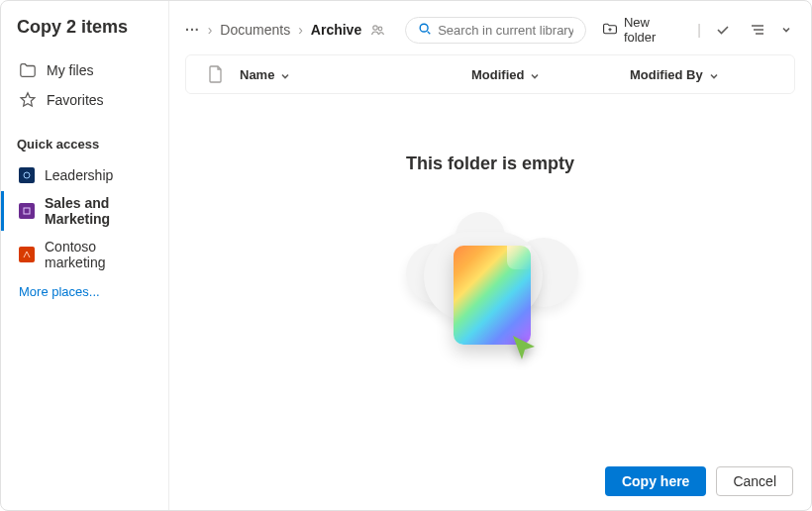 Image resolution: width=812 pixels, height=511 pixels. What do you see at coordinates (87, 28) in the screenshot?
I see `dialog-title: Copy 2 items` at bounding box center [87, 28].